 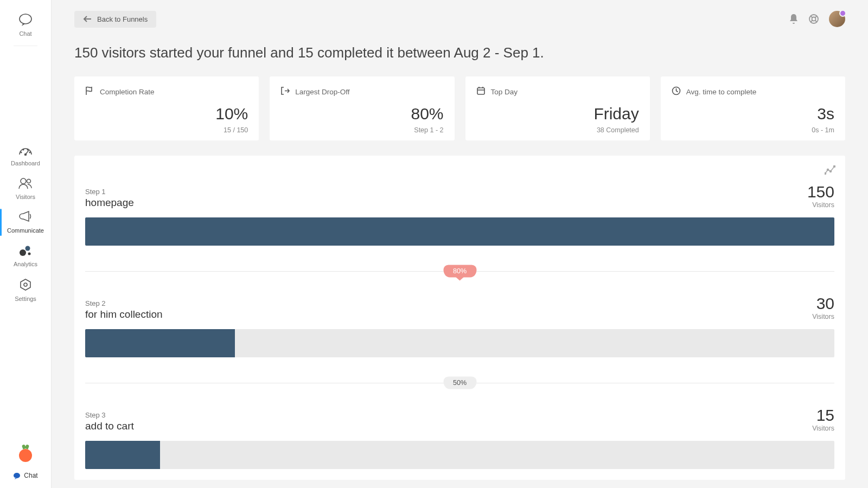 I want to click on brand-logo, so click(x=25, y=455).